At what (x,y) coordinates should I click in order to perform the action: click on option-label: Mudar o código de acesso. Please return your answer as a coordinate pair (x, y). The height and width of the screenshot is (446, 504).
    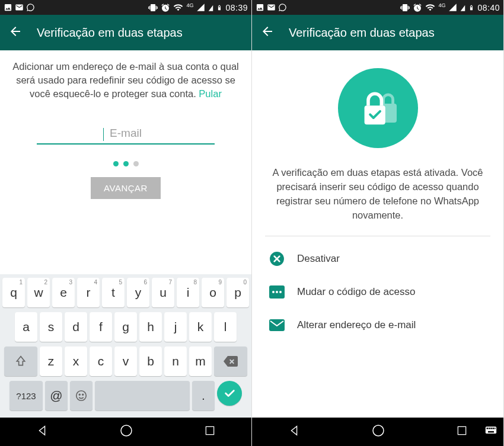
    Looking at the image, I should click on (356, 292).